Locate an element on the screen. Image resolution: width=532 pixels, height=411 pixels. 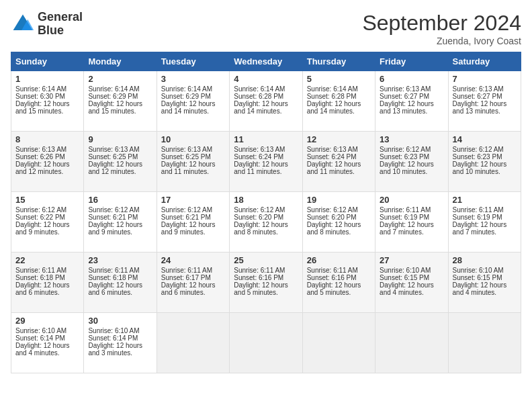
calendar-cell: 7Sunrise: 6:13 AMSunset: 6:27 PMDaylight… is located at coordinates (484, 101).